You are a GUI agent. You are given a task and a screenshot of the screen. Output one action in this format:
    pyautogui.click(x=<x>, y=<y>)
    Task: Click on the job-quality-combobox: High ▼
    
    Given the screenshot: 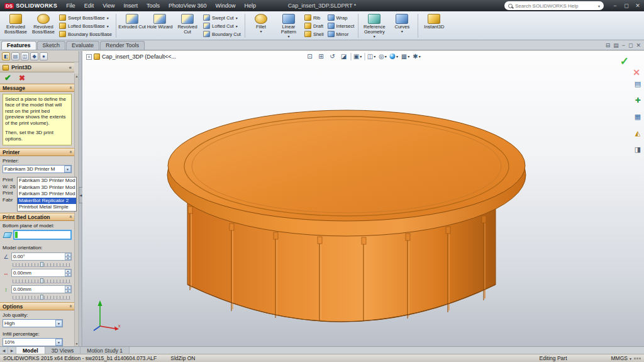 What is the action you would take?
    pyautogui.click(x=33, y=324)
    